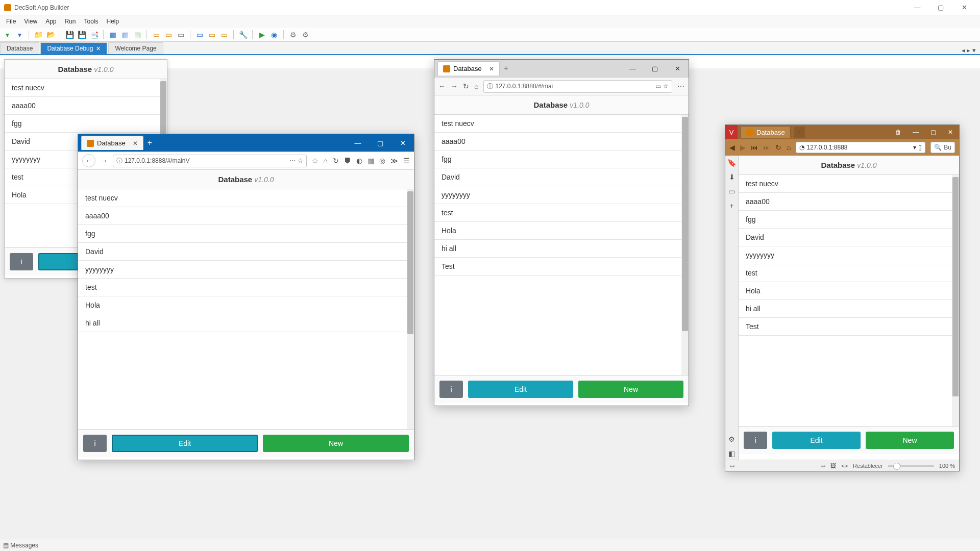 Image resolution: width=980 pixels, height=551 pixels. What do you see at coordinates (11, 21) in the screenshot?
I see `menu-file: File` at bounding box center [11, 21].